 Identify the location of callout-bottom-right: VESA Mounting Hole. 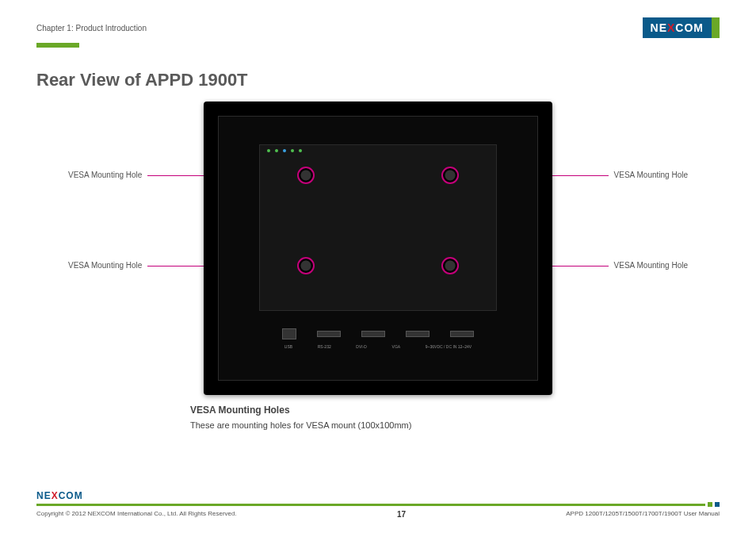
(651, 265).